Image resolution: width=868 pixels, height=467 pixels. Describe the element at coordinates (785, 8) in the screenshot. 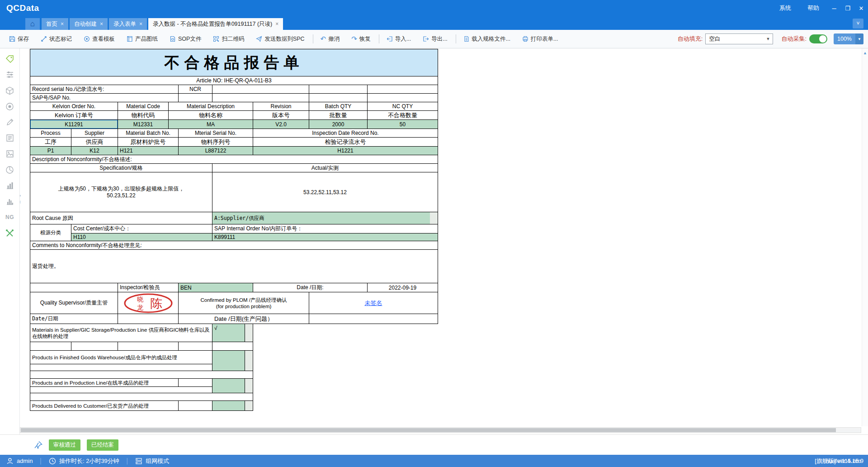

I see `menu-system: 系统` at that location.